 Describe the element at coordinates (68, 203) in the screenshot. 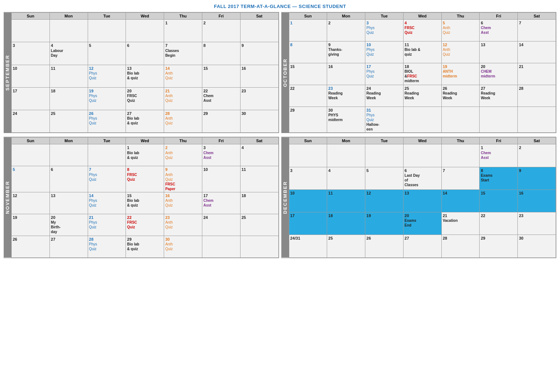

I see `cell-nov13: 13` at that location.